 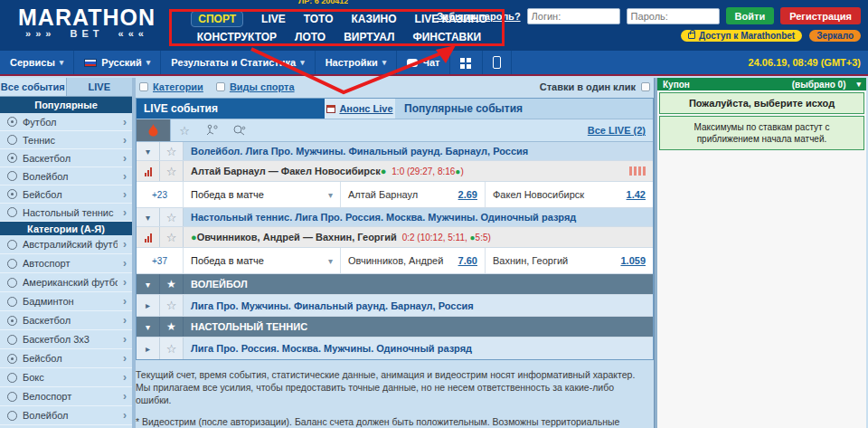 I want to click on nav-lotto: ЛОТО, so click(x=310, y=37).